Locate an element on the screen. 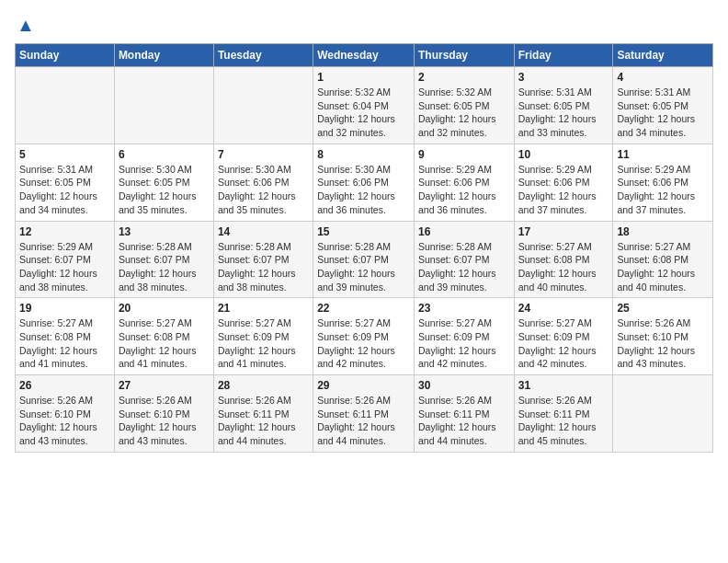  day-number: 12 is located at coordinates (64, 232).